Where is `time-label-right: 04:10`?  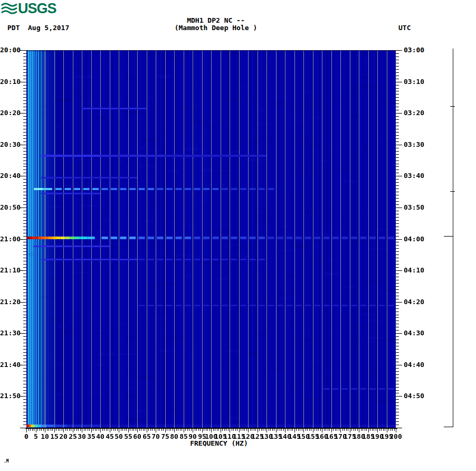 time-label-right: 04:10 is located at coordinates (414, 270).